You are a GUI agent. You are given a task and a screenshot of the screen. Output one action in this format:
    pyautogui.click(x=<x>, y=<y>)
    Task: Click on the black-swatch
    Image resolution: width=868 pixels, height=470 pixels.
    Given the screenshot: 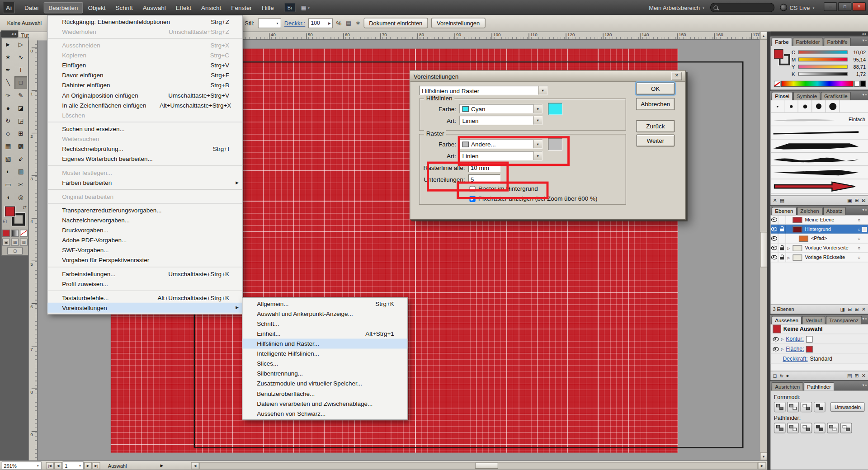 What is the action you would take?
    pyautogui.click(x=863, y=84)
    